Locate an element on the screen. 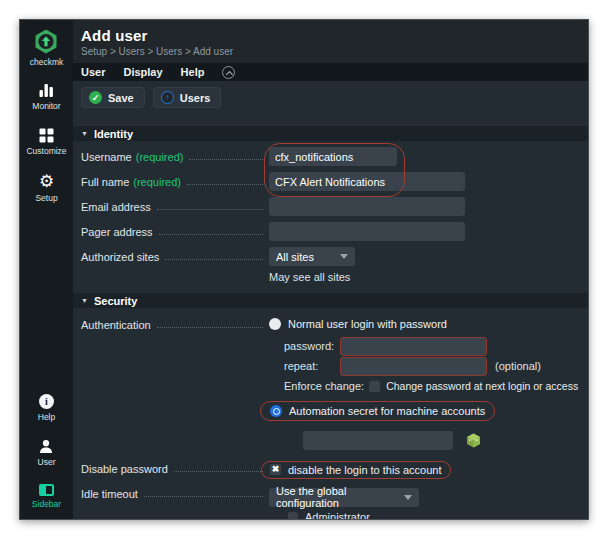 This screenshot has width=608, height=540. enforce-change-checkbox is located at coordinates (374, 386).